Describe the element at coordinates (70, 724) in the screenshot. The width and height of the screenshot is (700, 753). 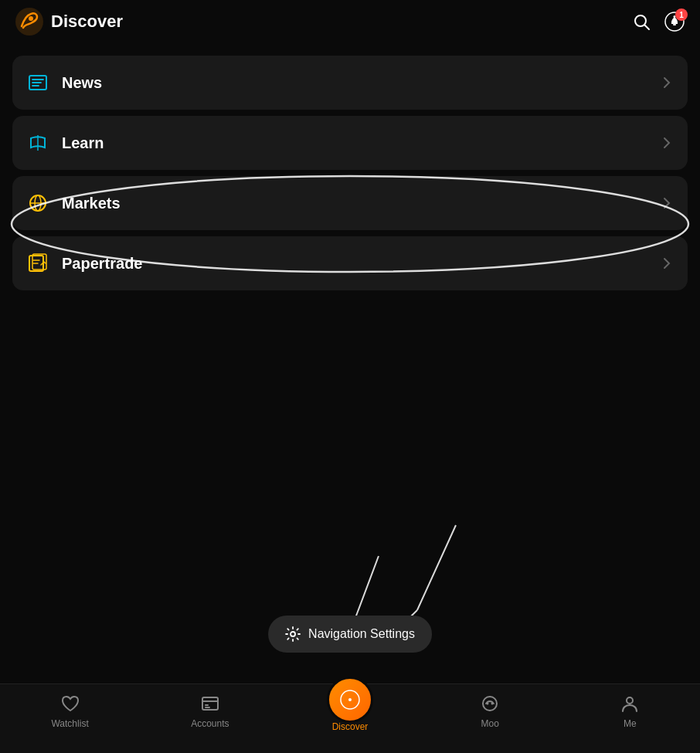
I see `watchlist-label: Watchlist` at that location.